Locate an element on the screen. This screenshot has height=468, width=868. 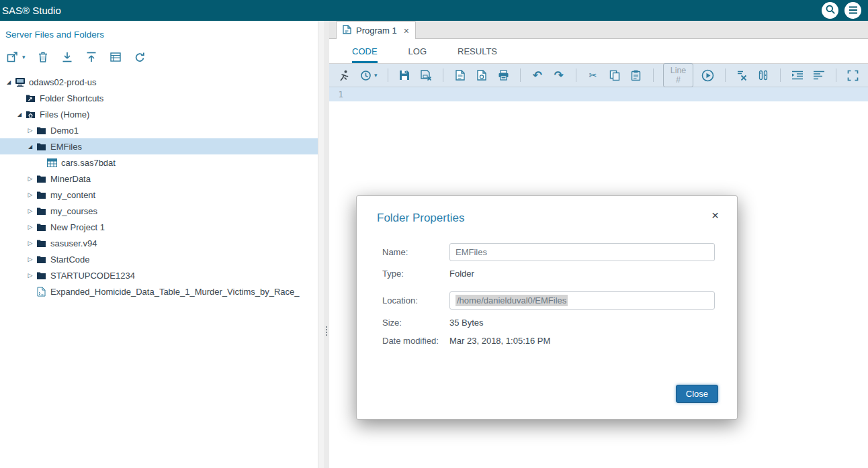
tab-log: LOG is located at coordinates (418, 51).